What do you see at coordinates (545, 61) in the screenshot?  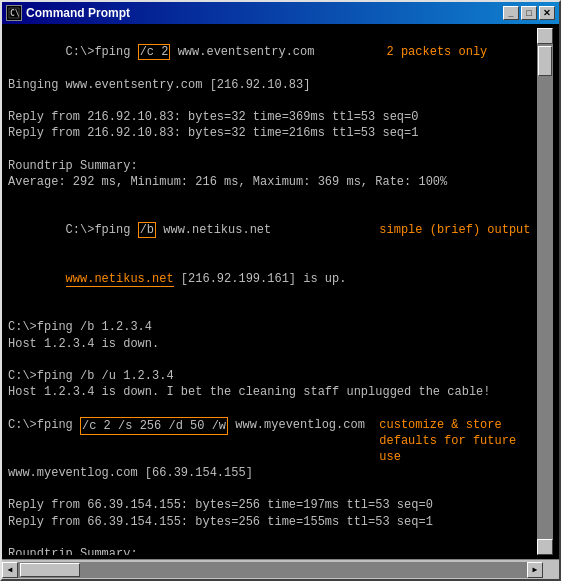 I see `scroll-thumb` at bounding box center [545, 61].